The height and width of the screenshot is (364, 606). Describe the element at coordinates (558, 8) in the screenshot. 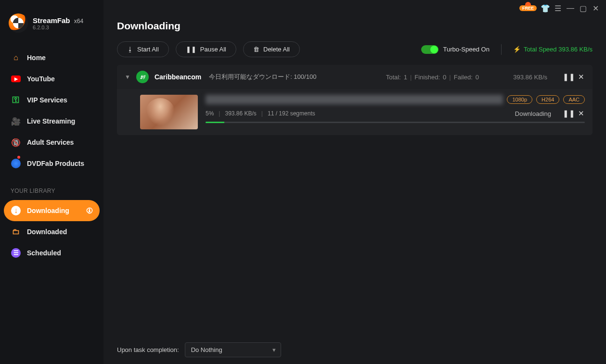

I see `menu-icon: ☰` at that location.